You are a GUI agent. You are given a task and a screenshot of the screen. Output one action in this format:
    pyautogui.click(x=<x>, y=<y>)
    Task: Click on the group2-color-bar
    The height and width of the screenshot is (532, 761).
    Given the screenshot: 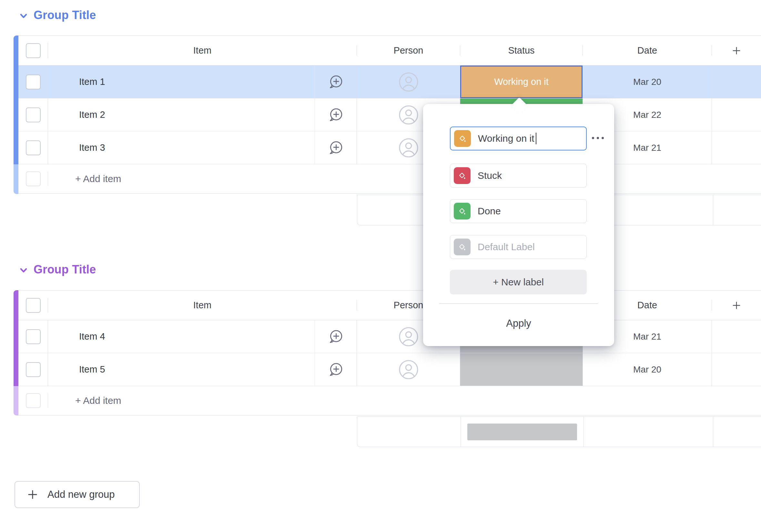 What is the action you would take?
    pyautogui.click(x=16, y=338)
    